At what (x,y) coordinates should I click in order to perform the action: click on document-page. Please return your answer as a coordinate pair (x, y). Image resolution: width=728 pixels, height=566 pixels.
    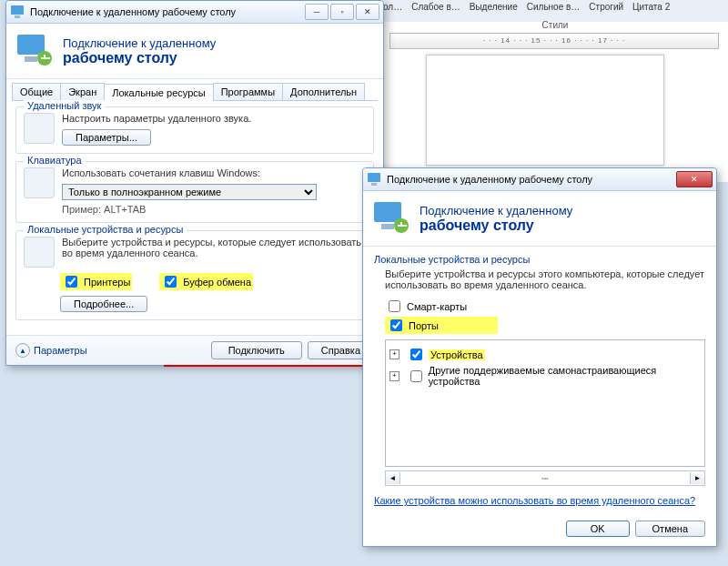
    Looking at the image, I should click on (545, 110).